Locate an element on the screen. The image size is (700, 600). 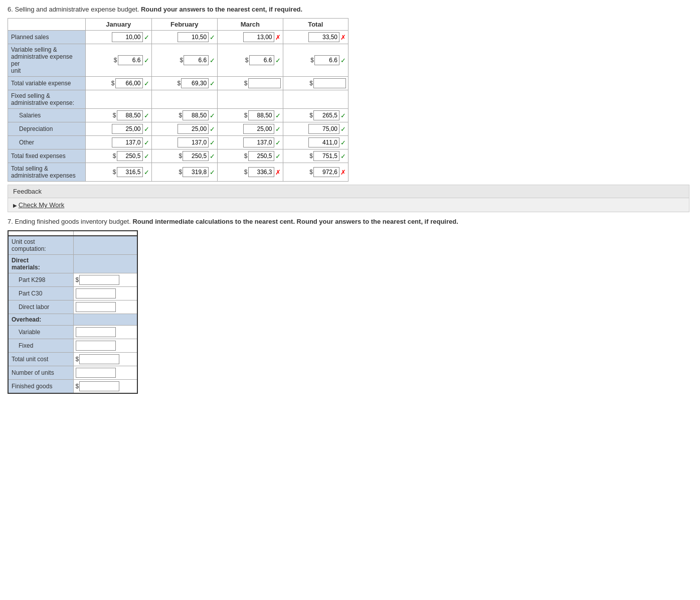
input-jan-planned is located at coordinates (127, 37).